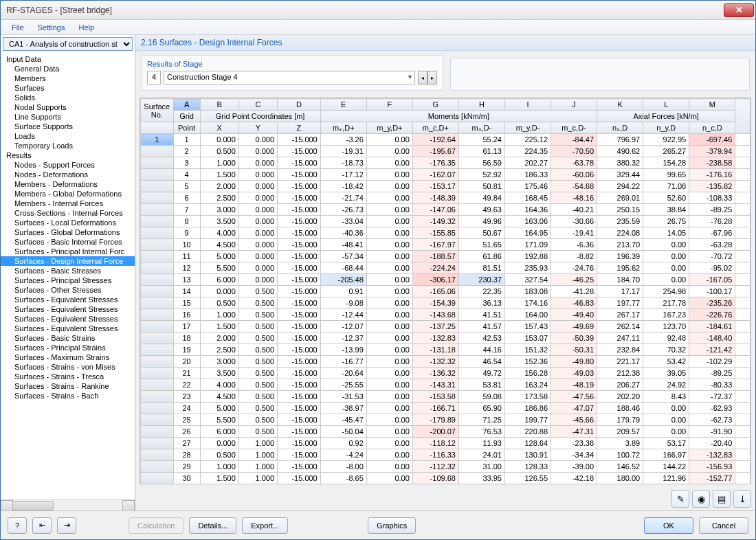 The image size is (756, 540). I want to click on table-row: 41.5000.000-15.000-17.120.00-162.0752.92…, so click(445, 175).